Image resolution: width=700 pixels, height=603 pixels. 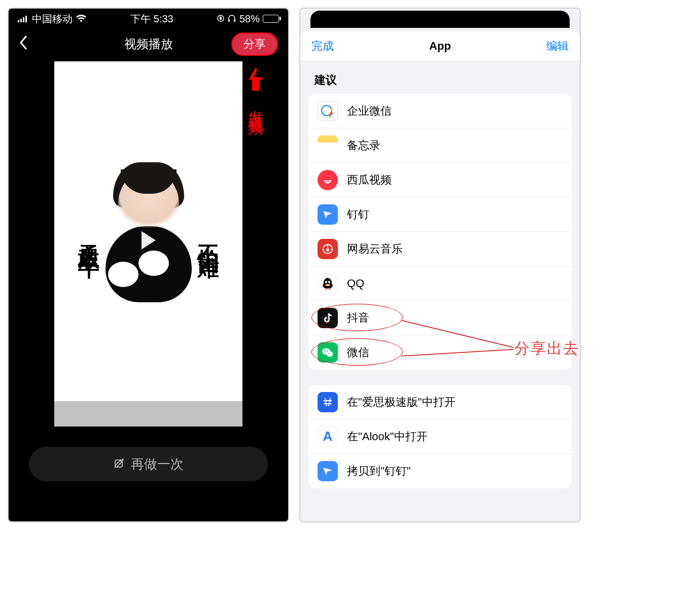 What do you see at coordinates (157, 465) in the screenshot?
I see `redo-label: 再做一次` at bounding box center [157, 465].